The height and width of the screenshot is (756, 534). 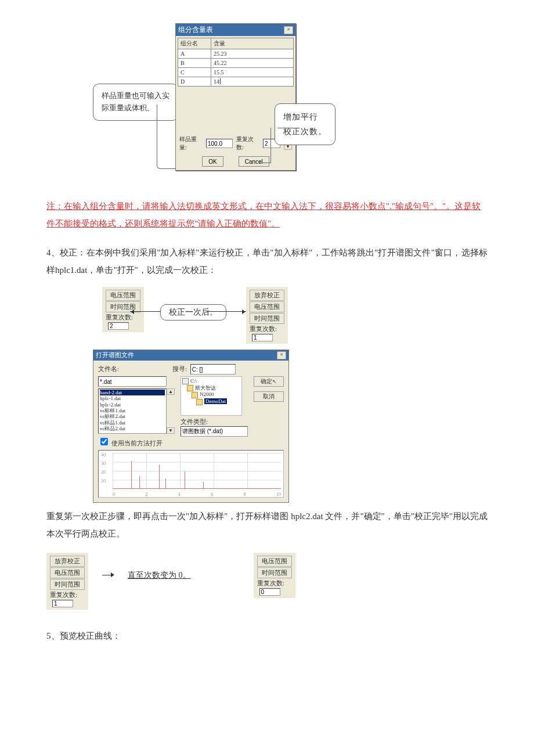 What do you see at coordinates (193, 312) in the screenshot?
I see `callout-after-first-calib: 校正一次后。` at bounding box center [193, 312].